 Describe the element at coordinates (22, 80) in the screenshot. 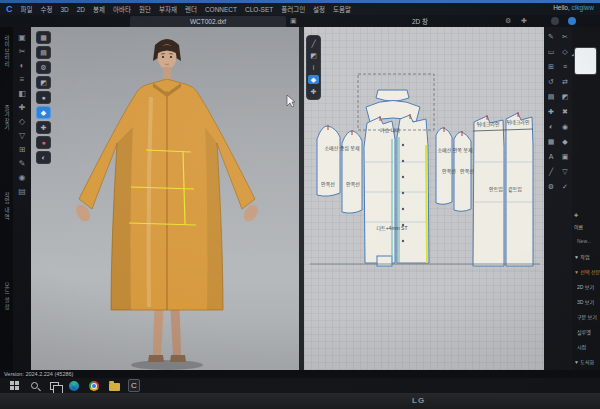

I see `list-icon: ≡` at that location.